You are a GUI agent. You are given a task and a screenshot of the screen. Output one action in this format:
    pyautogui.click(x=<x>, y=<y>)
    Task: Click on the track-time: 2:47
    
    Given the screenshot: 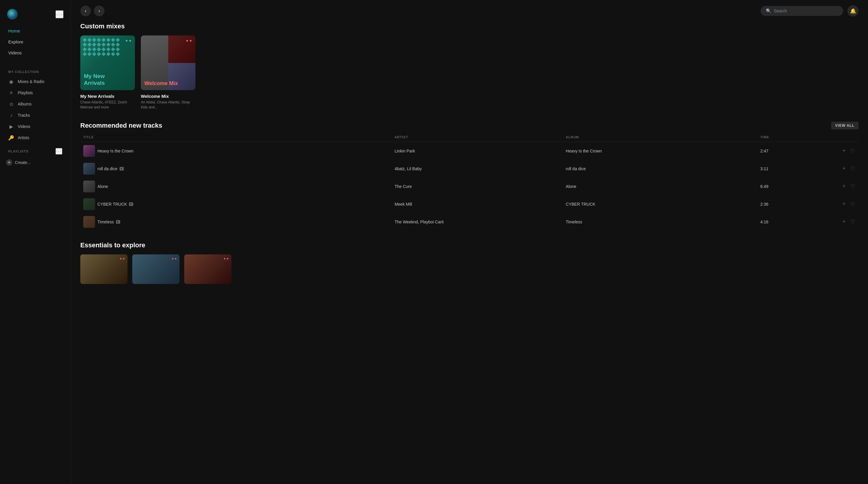 What is the action you would take?
    pyautogui.click(x=788, y=151)
    